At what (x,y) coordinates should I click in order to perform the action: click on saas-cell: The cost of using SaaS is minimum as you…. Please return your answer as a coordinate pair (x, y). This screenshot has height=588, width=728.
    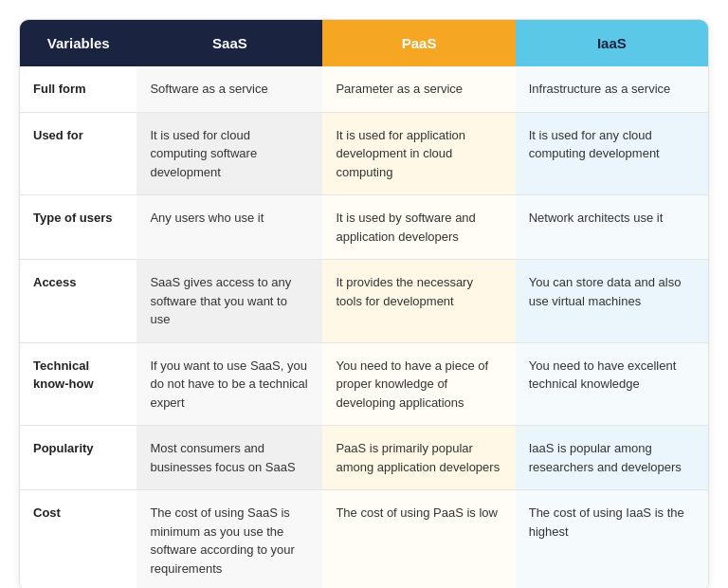
    Looking at the image, I should click on (229, 540).